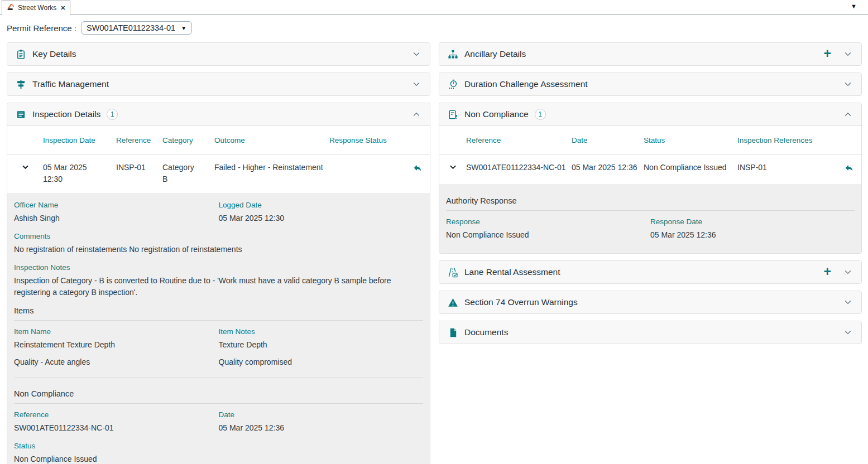 Image resolution: width=868 pixels, height=464 pixels. What do you see at coordinates (219, 268) in the screenshot?
I see `inspection-notes-label: Inspection Notes` at bounding box center [219, 268].